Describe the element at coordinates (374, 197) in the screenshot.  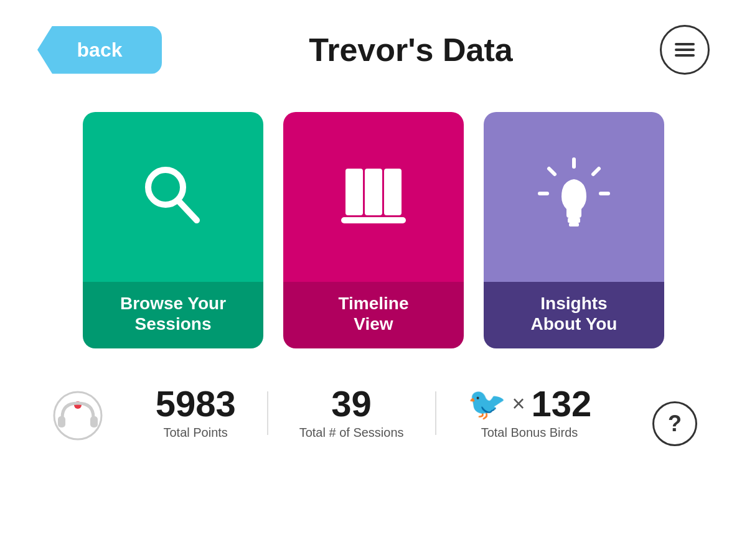
I see `timeline-view-icon-area` at that location.